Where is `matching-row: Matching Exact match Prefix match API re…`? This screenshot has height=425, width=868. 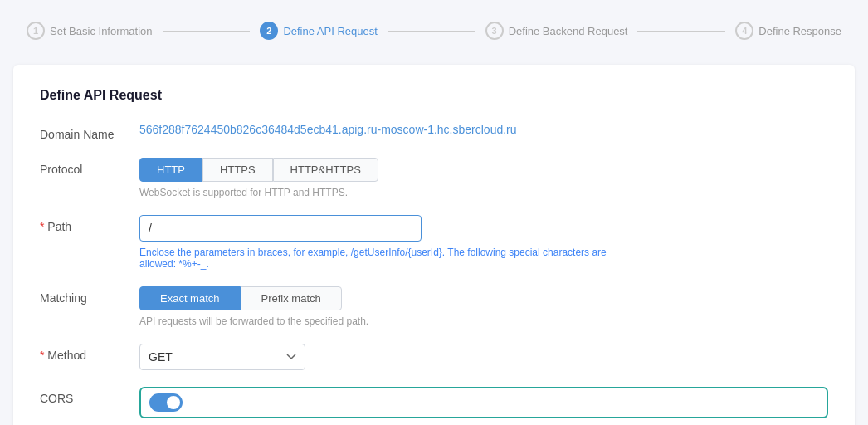
matching-row: Matching Exact match Prefix match API re… is located at coordinates (434, 307).